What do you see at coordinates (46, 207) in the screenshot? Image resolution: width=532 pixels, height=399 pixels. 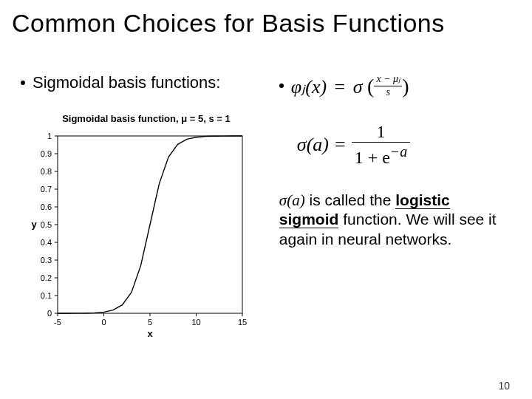 I see `svg-text: 0.6` at bounding box center [46, 207].